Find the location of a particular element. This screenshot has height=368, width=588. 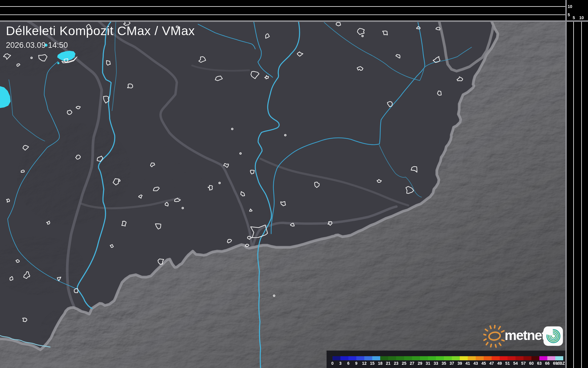

profile-gridline-5km-v is located at coordinates (574, 195).